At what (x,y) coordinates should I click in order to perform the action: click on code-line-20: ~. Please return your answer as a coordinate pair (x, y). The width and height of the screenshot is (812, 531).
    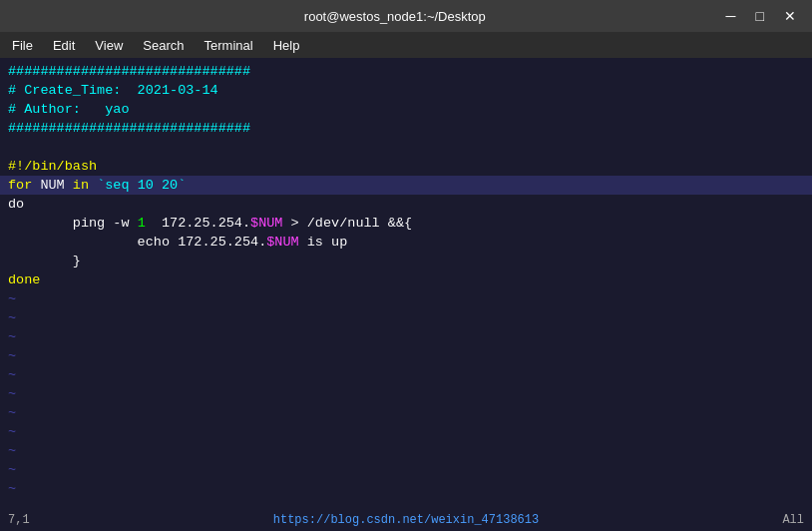
    Looking at the image, I should click on (406, 431).